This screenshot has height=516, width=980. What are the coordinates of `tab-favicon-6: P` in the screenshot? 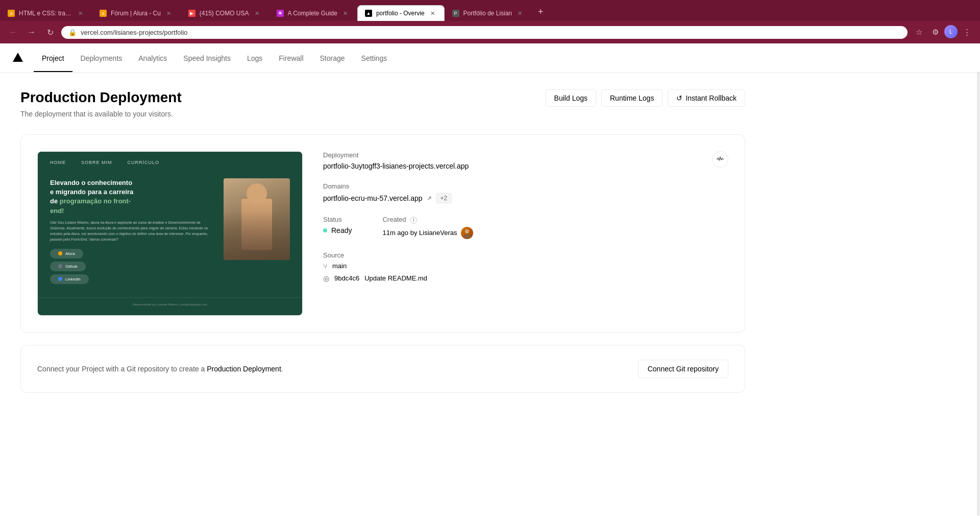 It's located at (456, 13).